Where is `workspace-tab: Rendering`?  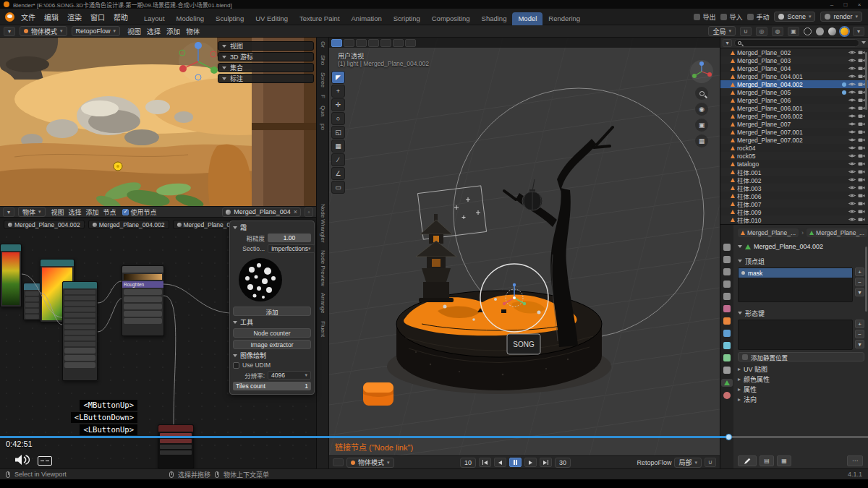
workspace-tab: Rendering is located at coordinates (564, 19).